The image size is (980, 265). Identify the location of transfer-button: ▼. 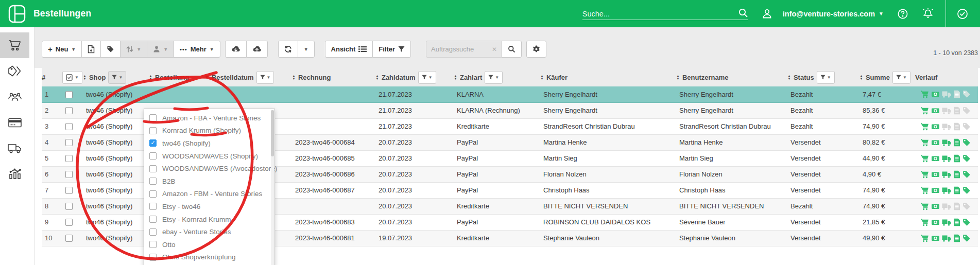
(134, 49).